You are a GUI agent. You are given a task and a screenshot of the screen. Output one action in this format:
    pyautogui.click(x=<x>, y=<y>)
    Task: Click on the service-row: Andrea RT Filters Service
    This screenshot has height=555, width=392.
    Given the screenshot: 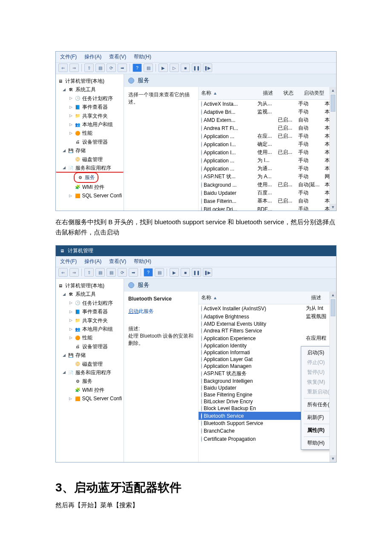 What is the action you would take?
    pyautogui.click(x=264, y=331)
    